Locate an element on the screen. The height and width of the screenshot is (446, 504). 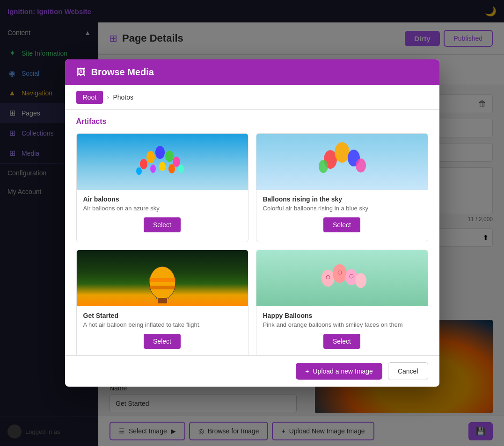
upload-new-image-modal-button: + Upload a new Image is located at coordinates (339, 371).